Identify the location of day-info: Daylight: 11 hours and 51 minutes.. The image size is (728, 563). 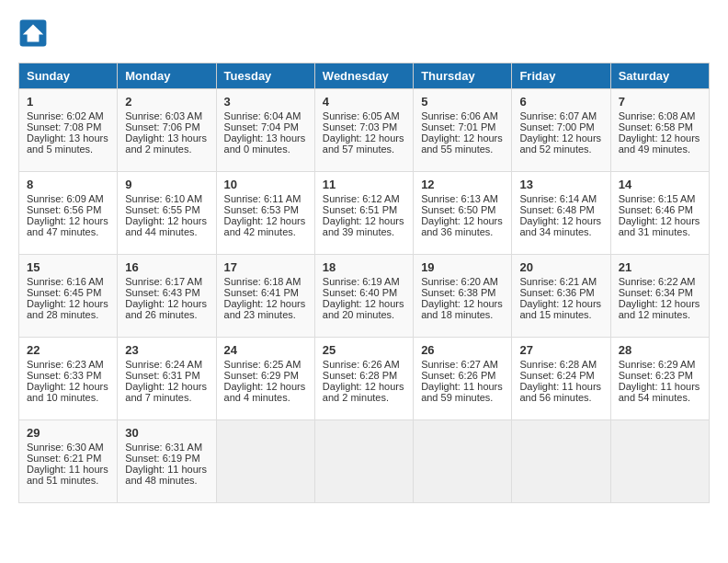
(68, 475).